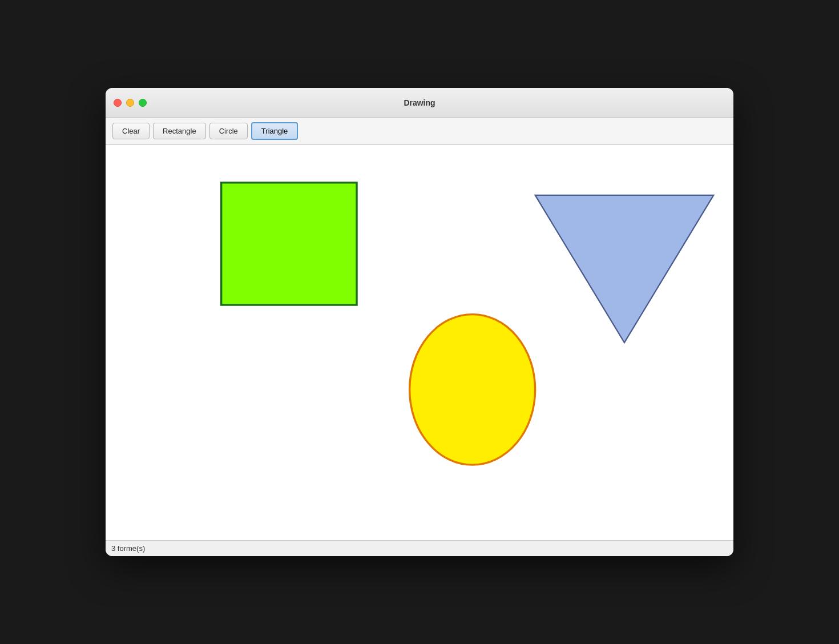  What do you see at coordinates (118, 103) in the screenshot?
I see `close-button` at bounding box center [118, 103].